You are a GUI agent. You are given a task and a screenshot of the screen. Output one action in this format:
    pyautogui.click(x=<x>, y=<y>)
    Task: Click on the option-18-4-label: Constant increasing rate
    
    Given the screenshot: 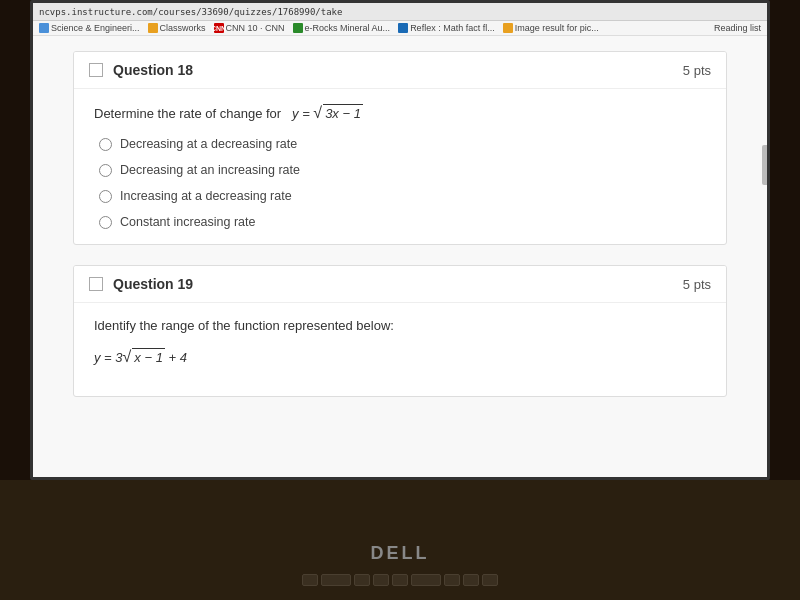 What is the action you would take?
    pyautogui.click(x=188, y=222)
    